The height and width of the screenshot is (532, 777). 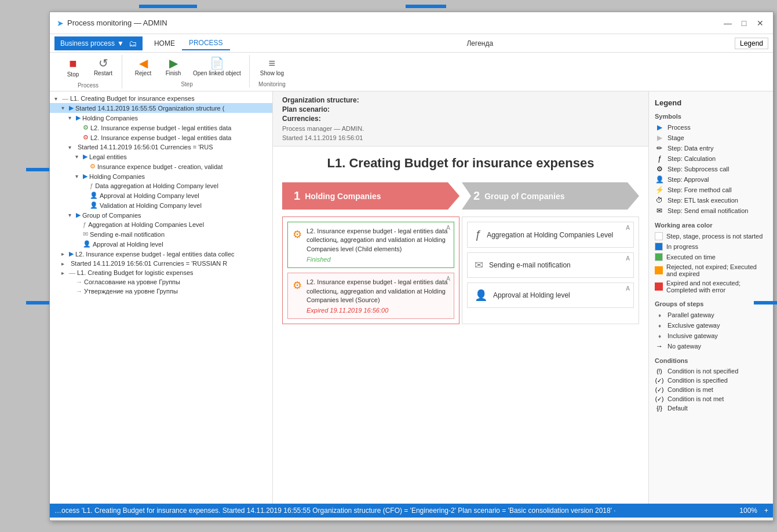 What do you see at coordinates (187, 85) in the screenshot?
I see `step-group-label: Step` at bounding box center [187, 85].